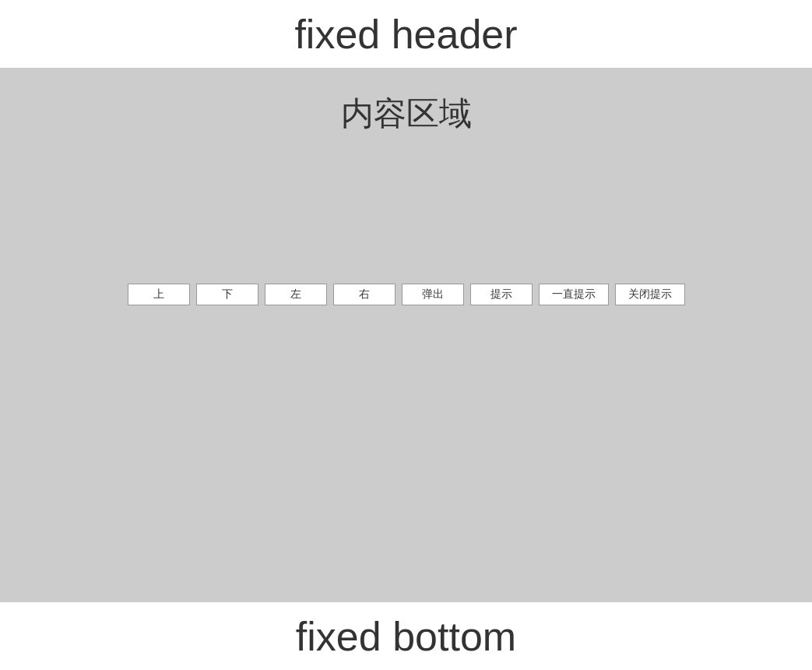 This screenshot has width=812, height=670. I want to click on btn-always-tip-button: 一直提示, so click(574, 294).